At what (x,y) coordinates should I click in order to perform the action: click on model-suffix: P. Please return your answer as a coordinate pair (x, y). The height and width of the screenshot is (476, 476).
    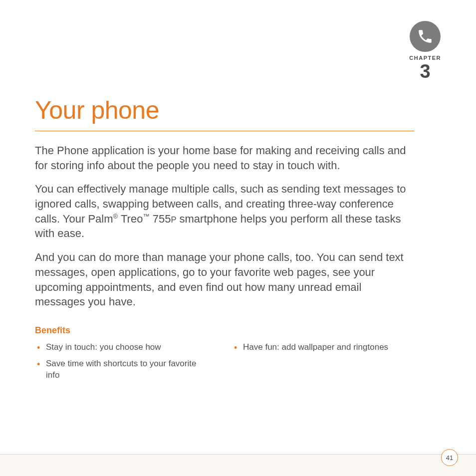
    Looking at the image, I should click on (174, 220).